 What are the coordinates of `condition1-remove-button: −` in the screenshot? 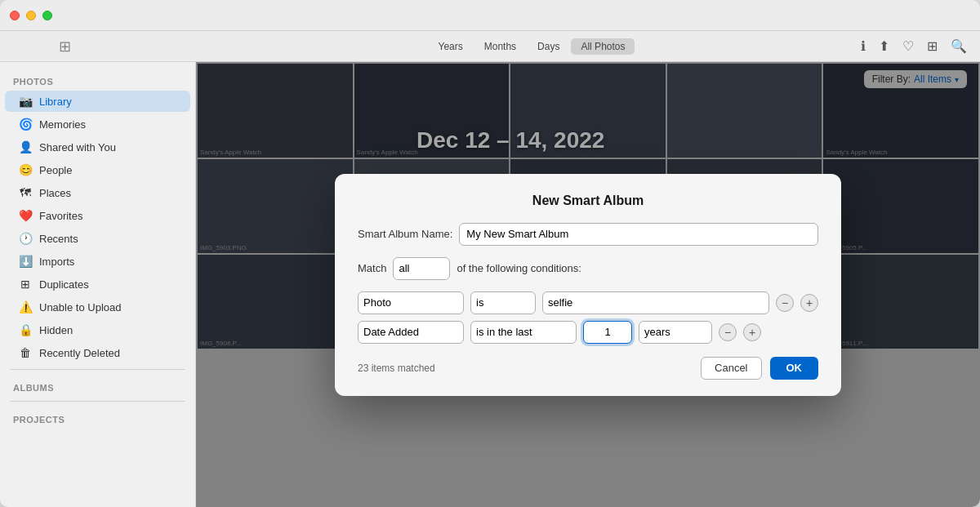 It's located at (785, 303).